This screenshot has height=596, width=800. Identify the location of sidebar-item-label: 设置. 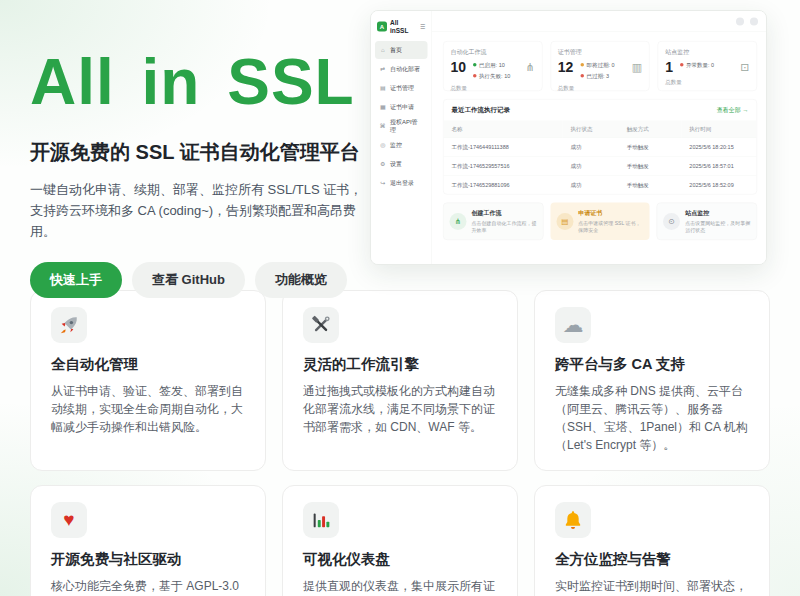
(396, 164).